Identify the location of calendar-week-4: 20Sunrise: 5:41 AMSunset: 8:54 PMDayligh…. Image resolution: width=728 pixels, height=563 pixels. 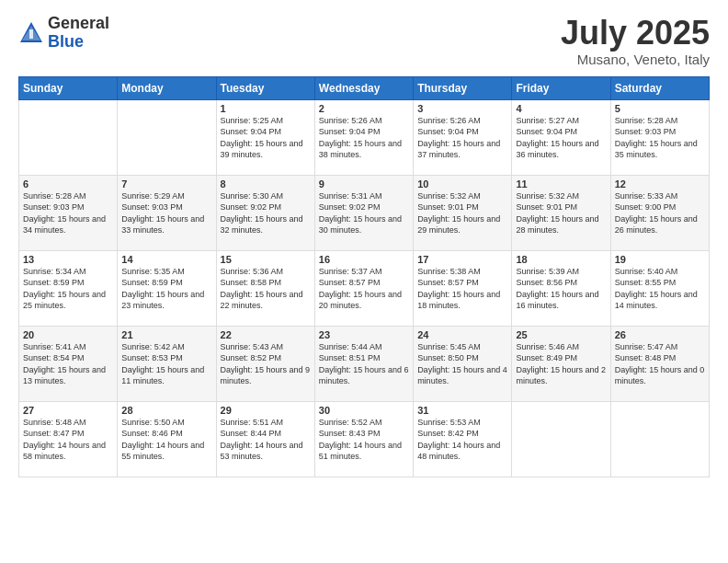
(364, 363).